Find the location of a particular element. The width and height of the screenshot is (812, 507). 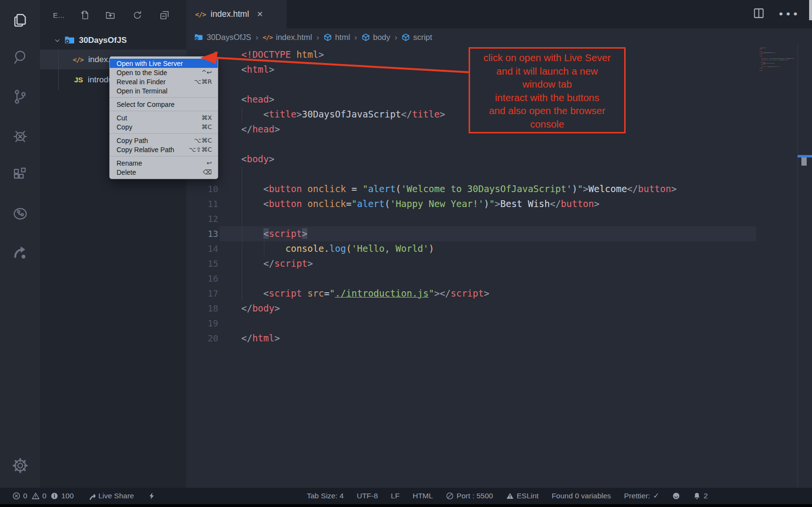

line-number: 15 is located at coordinates (202, 264).